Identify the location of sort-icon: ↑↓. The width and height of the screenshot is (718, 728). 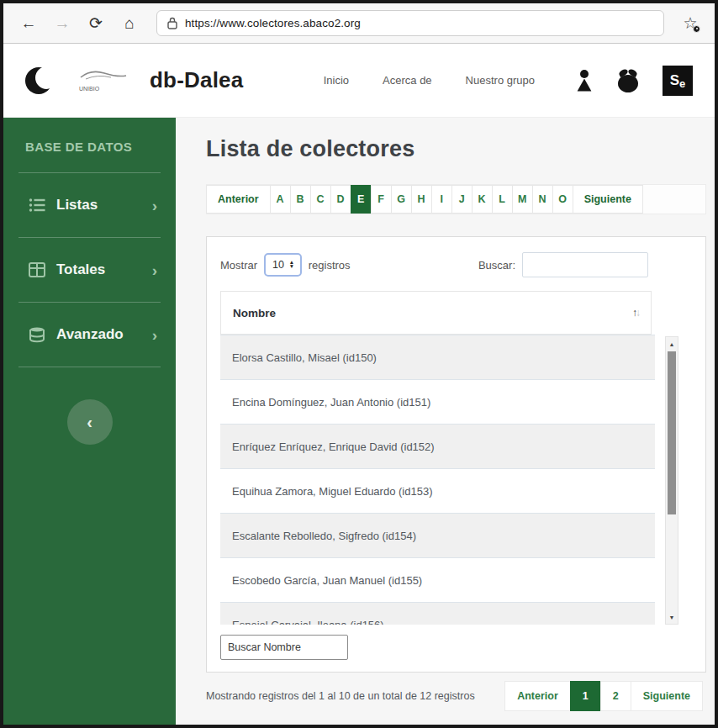
(636, 313).